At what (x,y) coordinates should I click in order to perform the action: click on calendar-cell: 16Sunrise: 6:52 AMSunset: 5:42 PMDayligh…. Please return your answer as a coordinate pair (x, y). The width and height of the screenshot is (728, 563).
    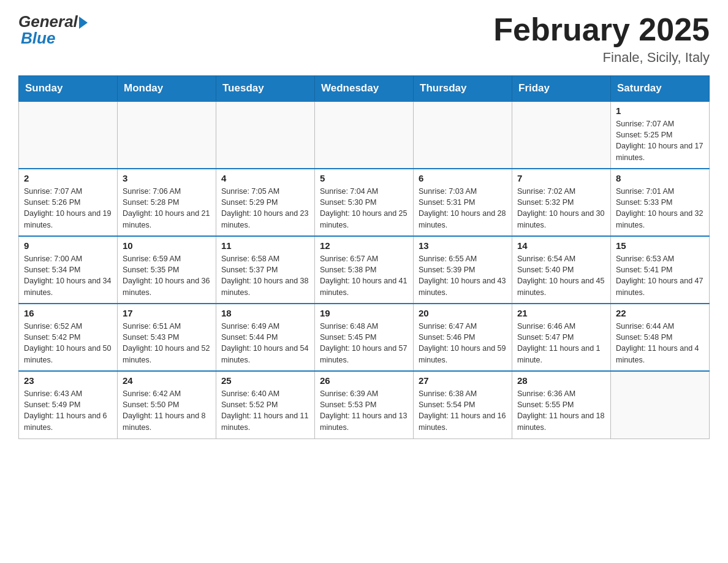
    Looking at the image, I should click on (69, 337).